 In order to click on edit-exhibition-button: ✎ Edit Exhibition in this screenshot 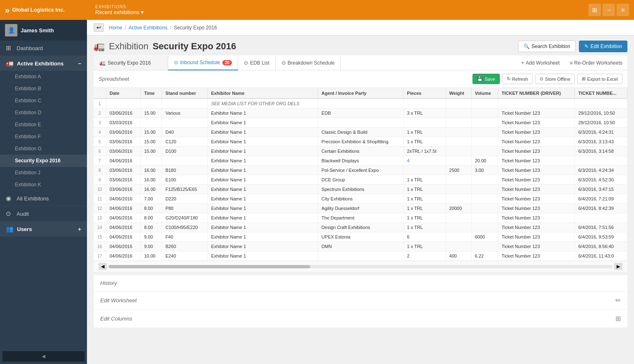, I will do `click(603, 46)`.